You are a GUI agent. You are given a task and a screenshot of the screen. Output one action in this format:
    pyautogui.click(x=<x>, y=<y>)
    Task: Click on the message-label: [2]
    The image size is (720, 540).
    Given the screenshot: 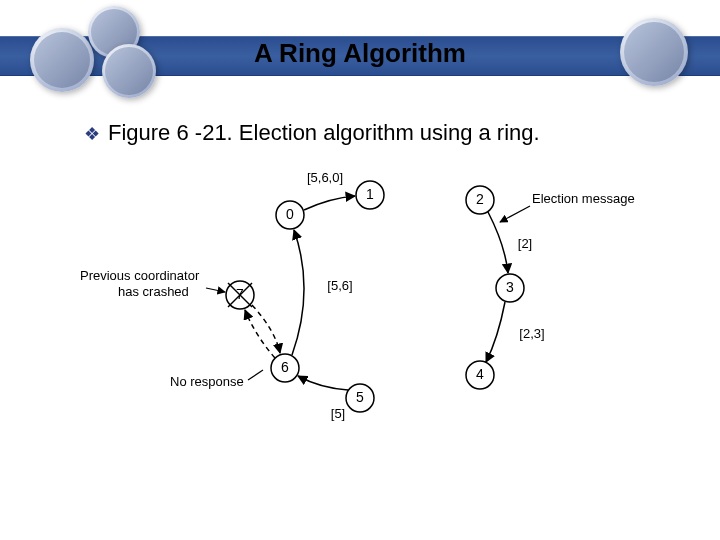 What is the action you would take?
    pyautogui.click(x=525, y=244)
    